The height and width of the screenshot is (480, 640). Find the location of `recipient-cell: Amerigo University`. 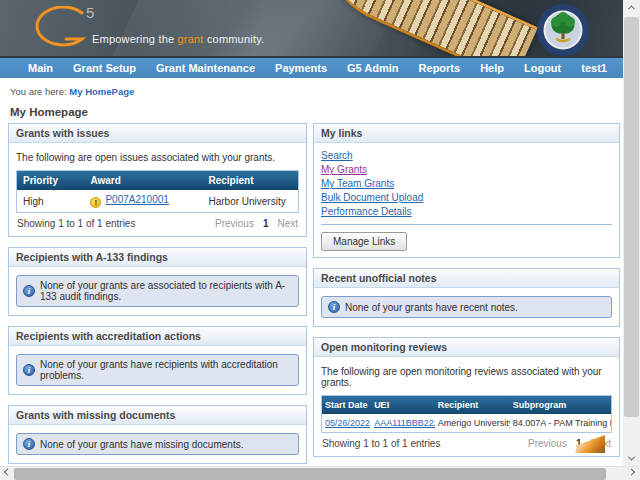

recipient-cell: Amerigo University is located at coordinates (472, 423).